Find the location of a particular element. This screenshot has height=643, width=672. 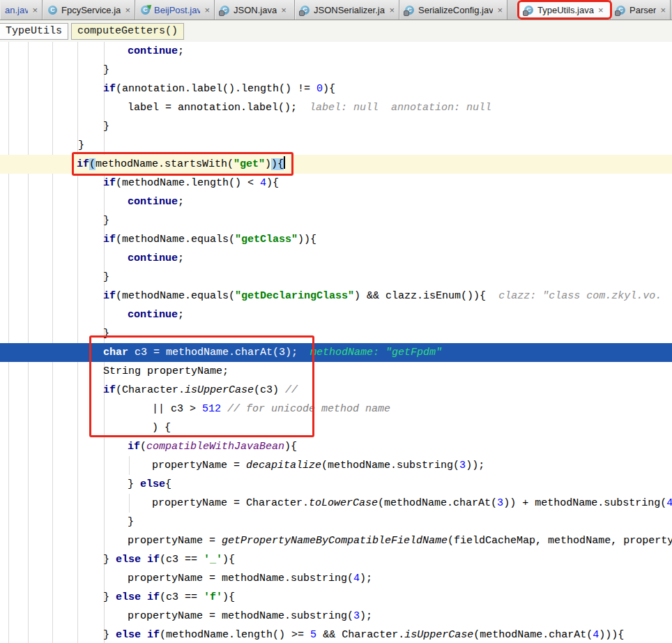

code-line: label = annotation.label(); label: null … is located at coordinates (336, 107).